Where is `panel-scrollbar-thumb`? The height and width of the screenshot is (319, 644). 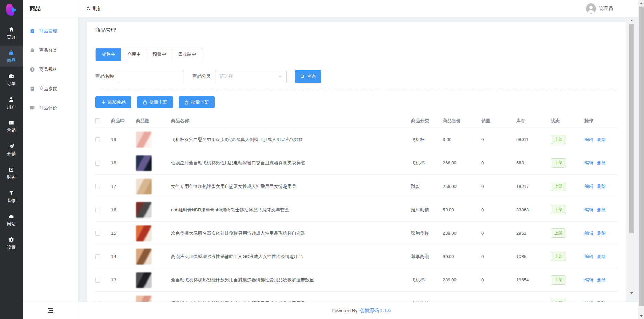 panel-scrollbar-thumb is located at coordinates (632, 129).